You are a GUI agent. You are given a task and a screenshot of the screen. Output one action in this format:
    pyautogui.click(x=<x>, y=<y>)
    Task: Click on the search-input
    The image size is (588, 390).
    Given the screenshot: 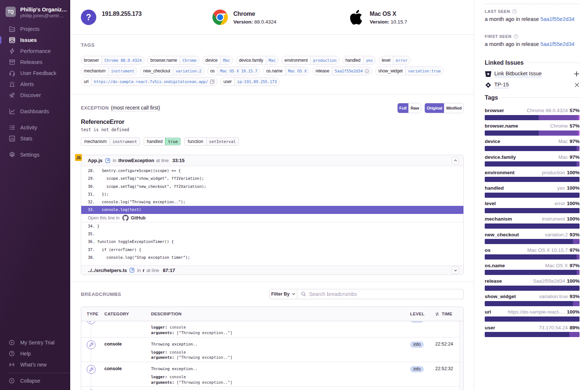 What is the action you would take?
    pyautogui.click(x=384, y=294)
    